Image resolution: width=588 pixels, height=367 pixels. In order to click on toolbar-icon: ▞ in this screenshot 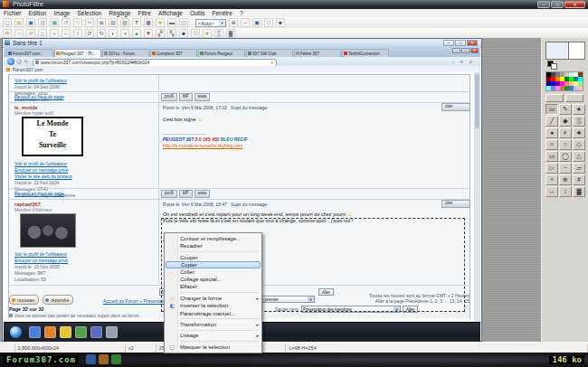, I will do `click(160, 33)`.